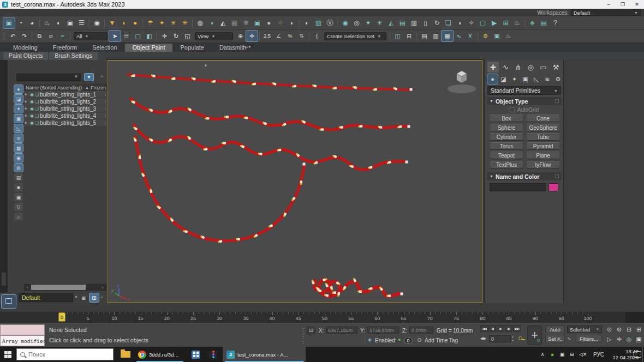 The height and width of the screenshot is (362, 644). Describe the element at coordinates (19, 158) in the screenshot. I see `filter-xrefs-icon: ◉` at that location.